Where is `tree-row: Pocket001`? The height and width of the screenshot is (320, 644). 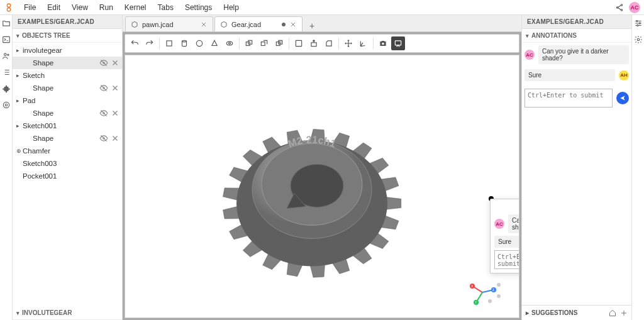 tree-row: Pocket001 is located at coordinates (67, 176).